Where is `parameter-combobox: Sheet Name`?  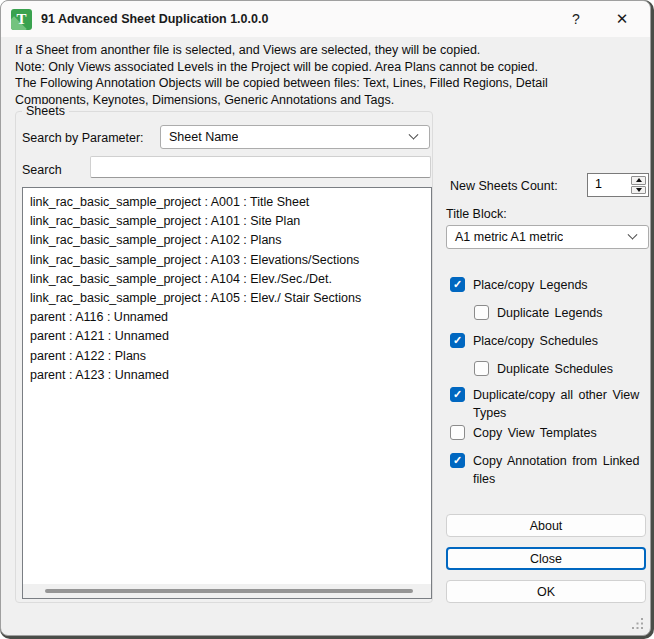 parameter-combobox: Sheet Name is located at coordinates (295, 137).